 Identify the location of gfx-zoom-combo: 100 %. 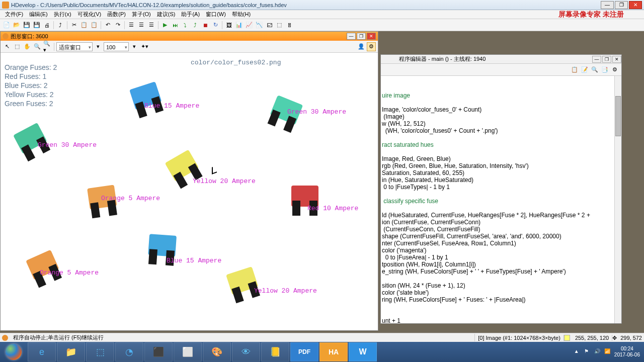
(116, 47).